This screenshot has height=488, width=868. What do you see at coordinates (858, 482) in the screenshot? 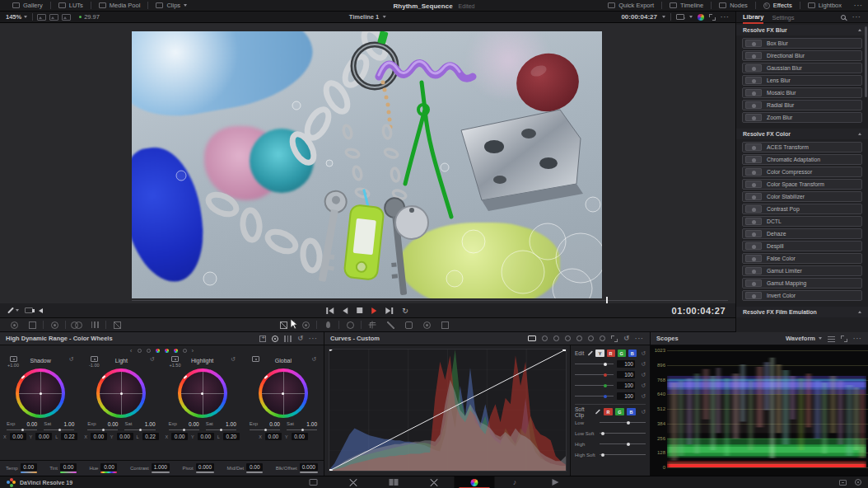
I see `project-settings-icon` at bounding box center [858, 482].